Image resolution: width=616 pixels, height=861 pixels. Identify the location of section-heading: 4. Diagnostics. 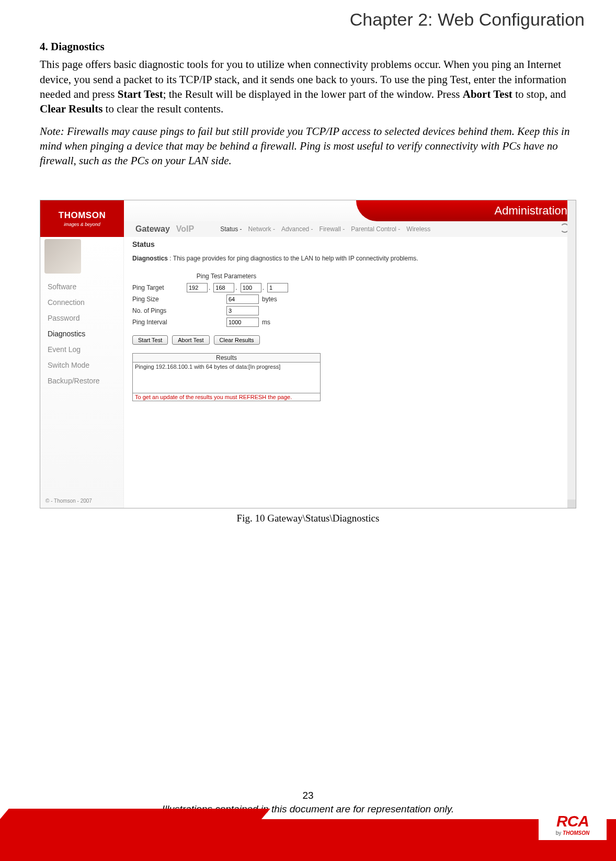
(308, 47).